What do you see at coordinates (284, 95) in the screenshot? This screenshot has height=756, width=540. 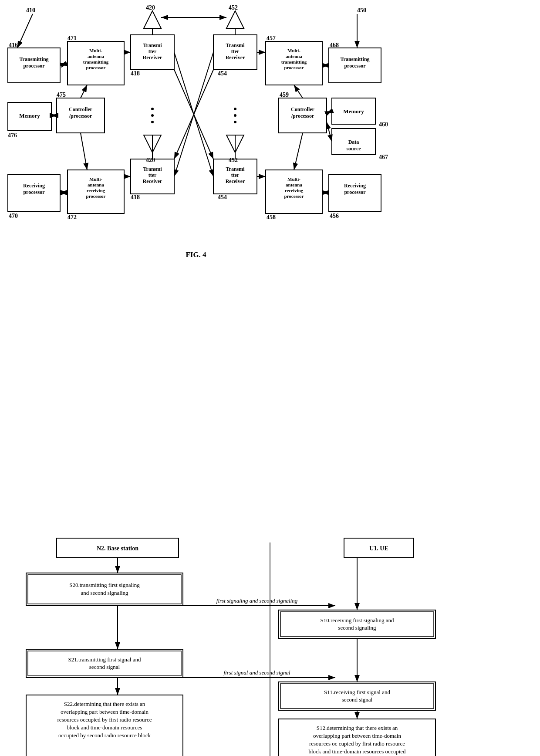 I see `svg-text: 459` at bounding box center [284, 95].